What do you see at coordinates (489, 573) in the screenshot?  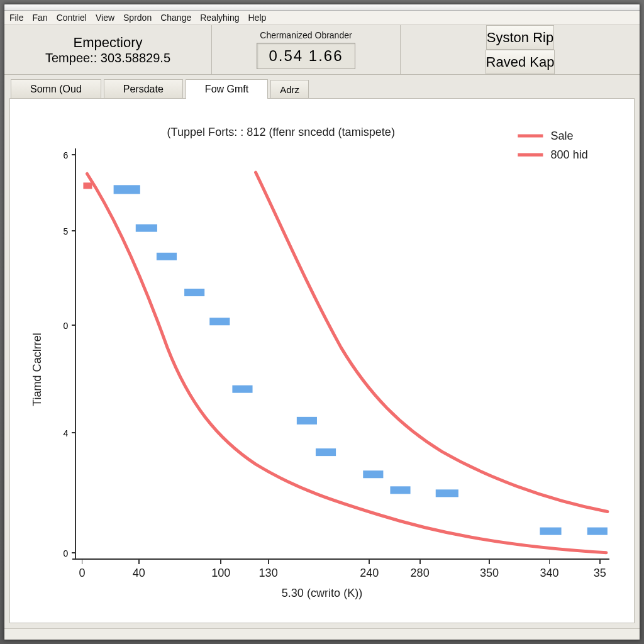 I see `svg-text: 350` at bounding box center [489, 573].